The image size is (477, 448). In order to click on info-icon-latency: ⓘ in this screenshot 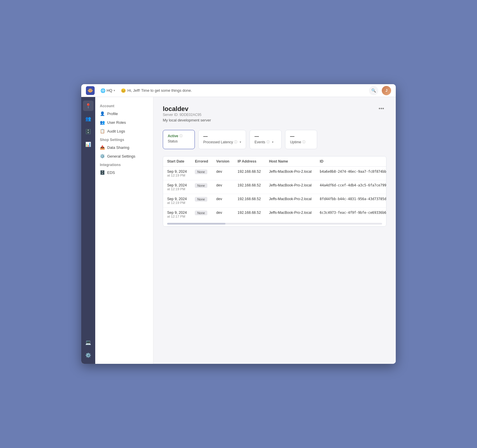, I will do `click(236, 142)`.